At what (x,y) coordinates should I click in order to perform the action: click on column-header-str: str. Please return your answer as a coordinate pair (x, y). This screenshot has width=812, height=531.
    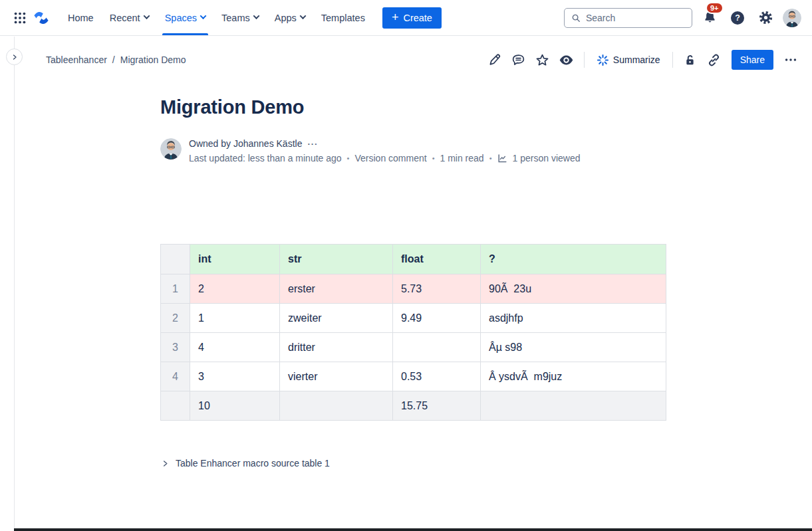
    Looking at the image, I should click on (337, 259).